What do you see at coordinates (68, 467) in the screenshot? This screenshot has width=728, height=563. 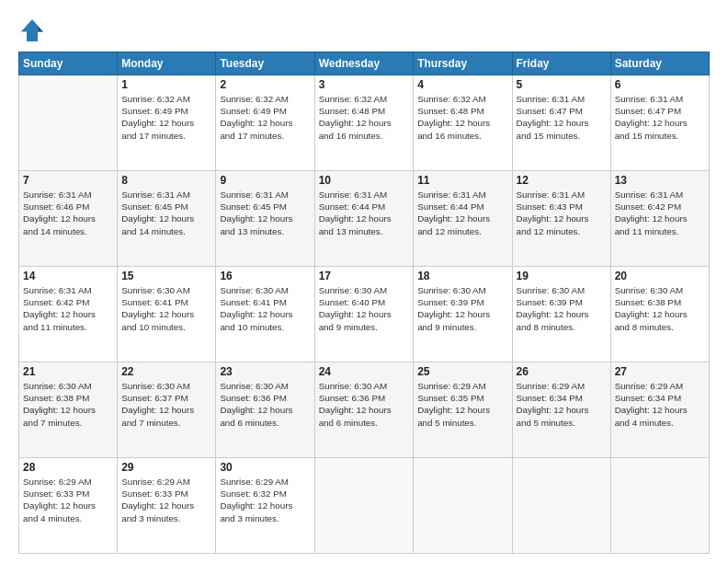 I see `day-number: 28` at bounding box center [68, 467].